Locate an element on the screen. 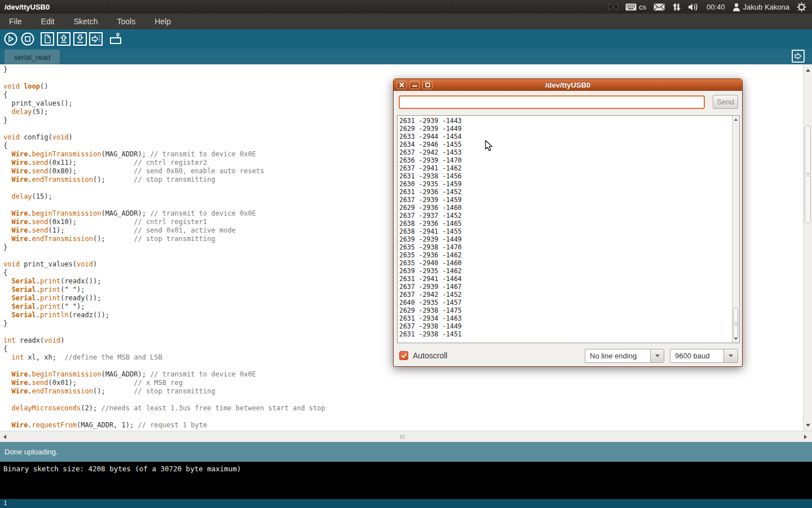  line-number-bar: 1 is located at coordinates (406, 503).